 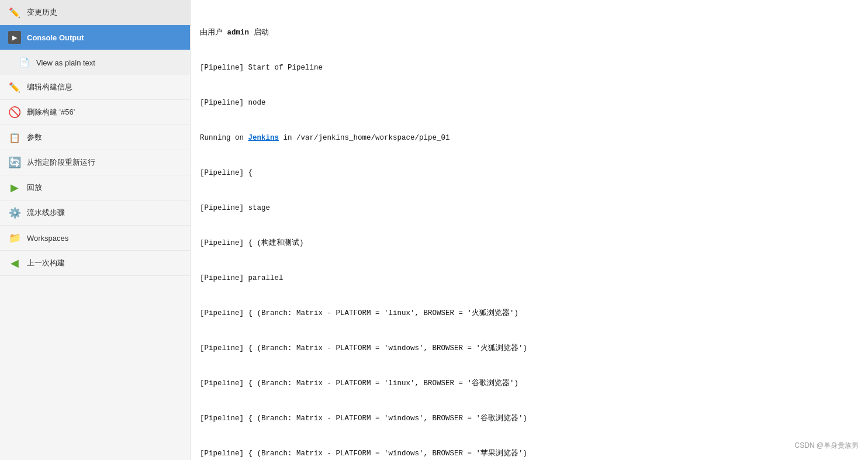 I want to click on terminal-icon: ▶, so click(x=15, y=37).